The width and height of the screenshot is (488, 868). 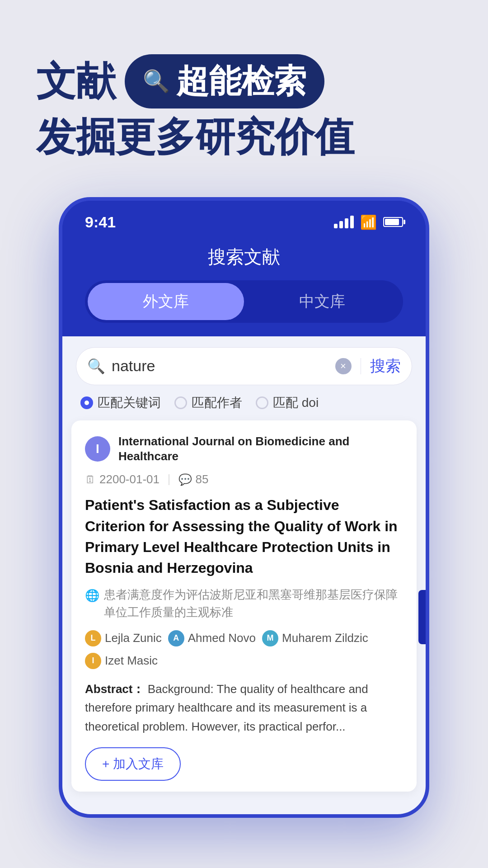 What do you see at coordinates (315, 638) in the screenshot?
I see `author-chip-3: M Muharem Zildzic` at bounding box center [315, 638].